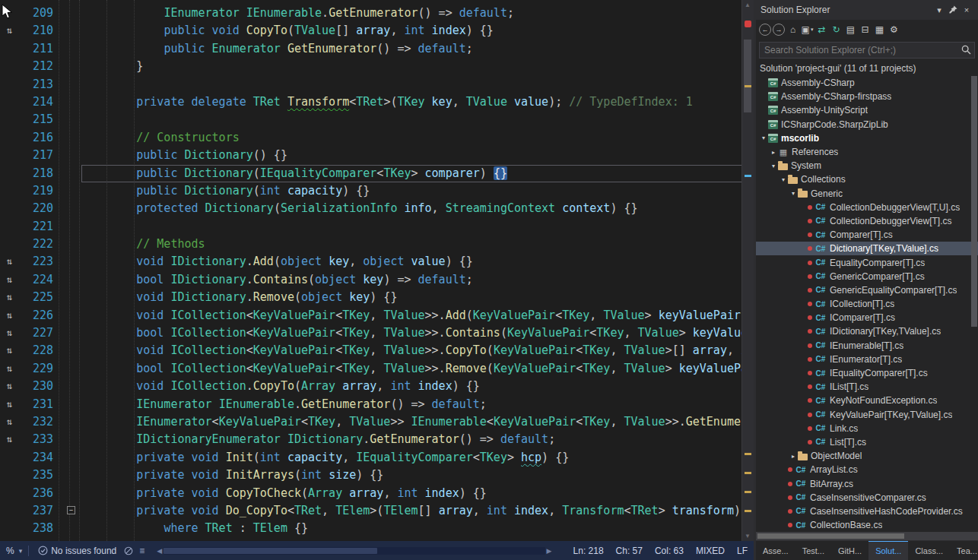  I want to click on tool-tab-test: Test..., so click(814, 550).